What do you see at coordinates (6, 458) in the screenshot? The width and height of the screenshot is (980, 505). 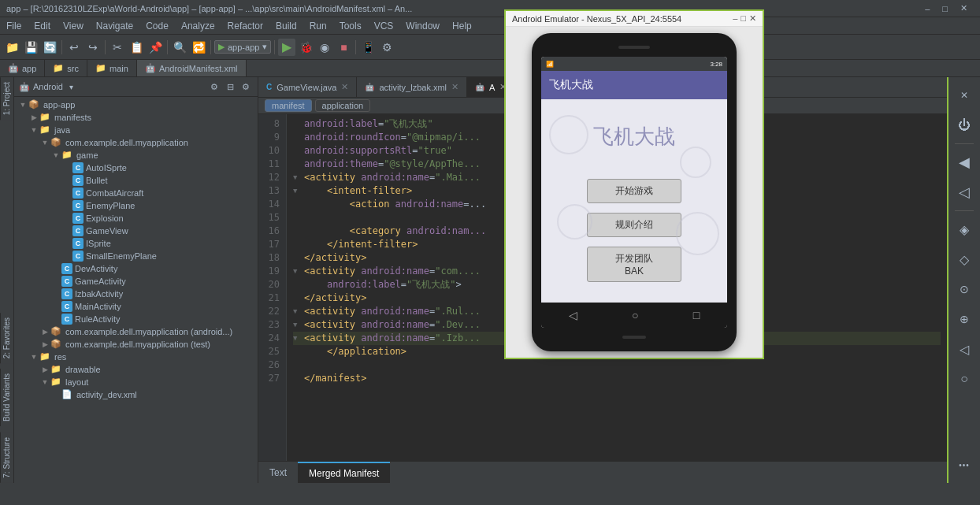 I see `side-label-structure: 7: Structure` at bounding box center [6, 458].